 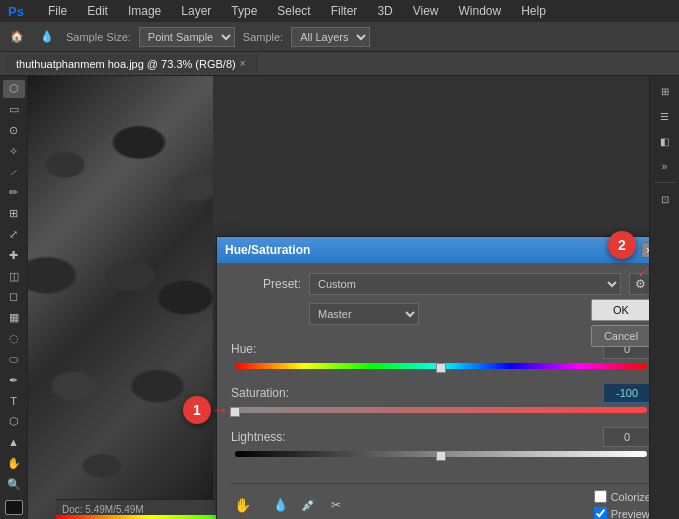 What do you see at coordinates (17, 37) in the screenshot?
I see `home-icon: 🏠` at bounding box center [17, 37].